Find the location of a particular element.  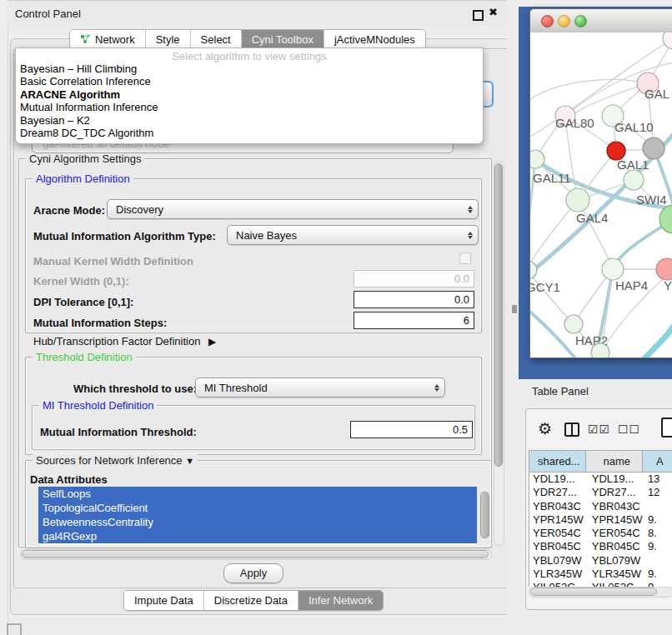

float-window-icon is located at coordinates (479, 15).